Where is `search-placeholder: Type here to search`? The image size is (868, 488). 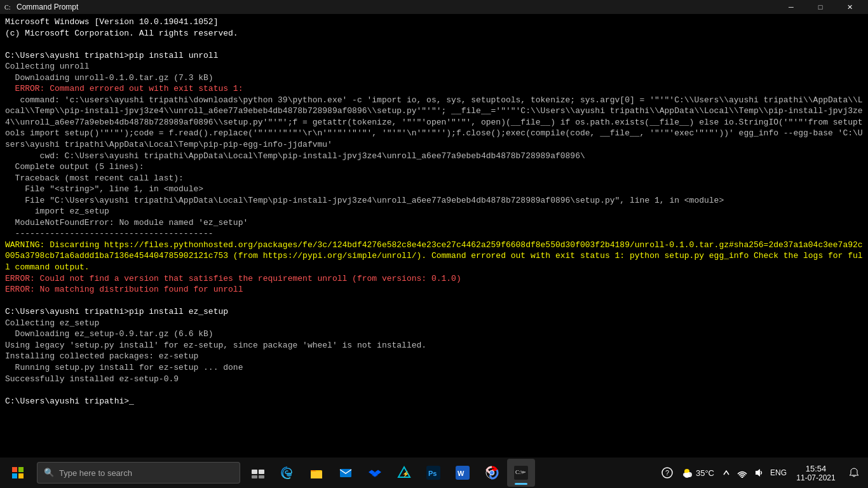
search-placeholder: Type here to search is located at coordinates (95, 473).